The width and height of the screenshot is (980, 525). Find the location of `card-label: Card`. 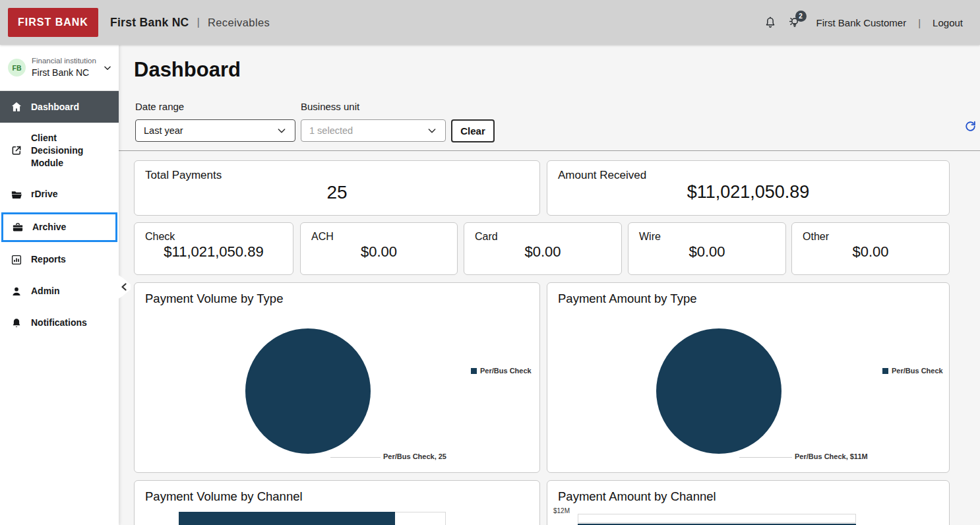

card-label: Card is located at coordinates (487, 237).